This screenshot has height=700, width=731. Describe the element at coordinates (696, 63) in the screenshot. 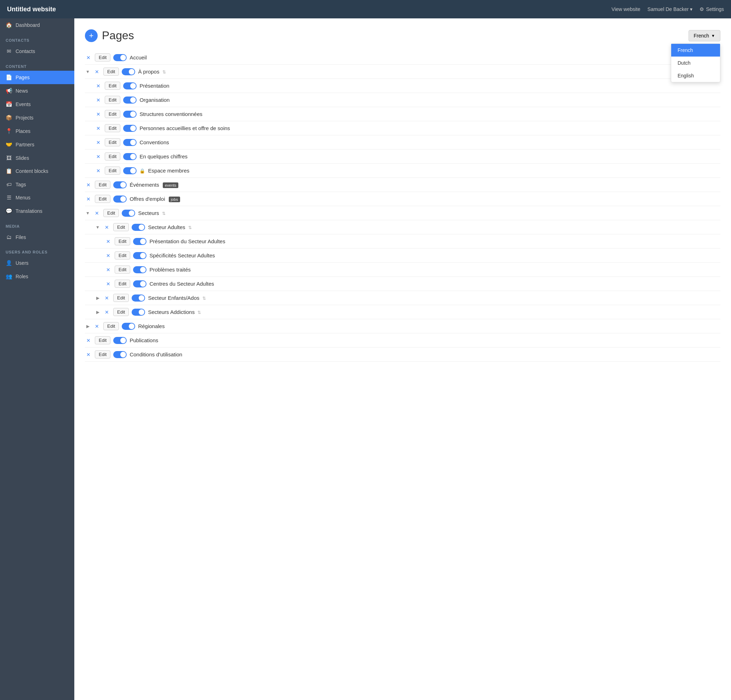

I see `lang-option-dutch: Dutch` at that location.